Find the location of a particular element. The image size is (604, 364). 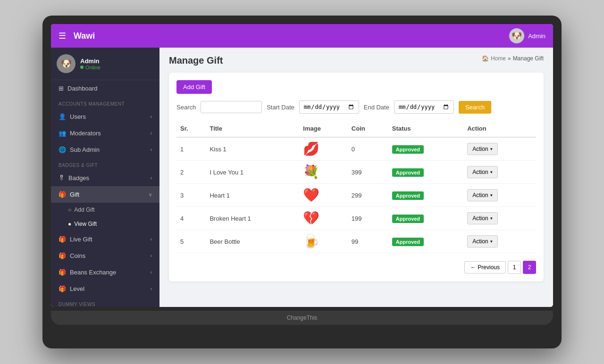

sidebar-sub-item-add-gift: ○ Add Gift is located at coordinates (105, 210).